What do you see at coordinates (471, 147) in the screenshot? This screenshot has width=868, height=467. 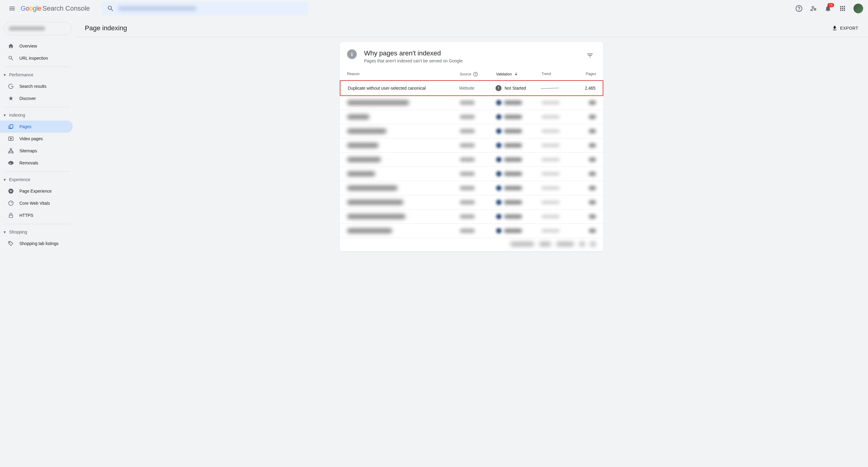 I see `indexing-reasons-card: i Why pages aren't indexed Pages that ar…` at bounding box center [471, 147].